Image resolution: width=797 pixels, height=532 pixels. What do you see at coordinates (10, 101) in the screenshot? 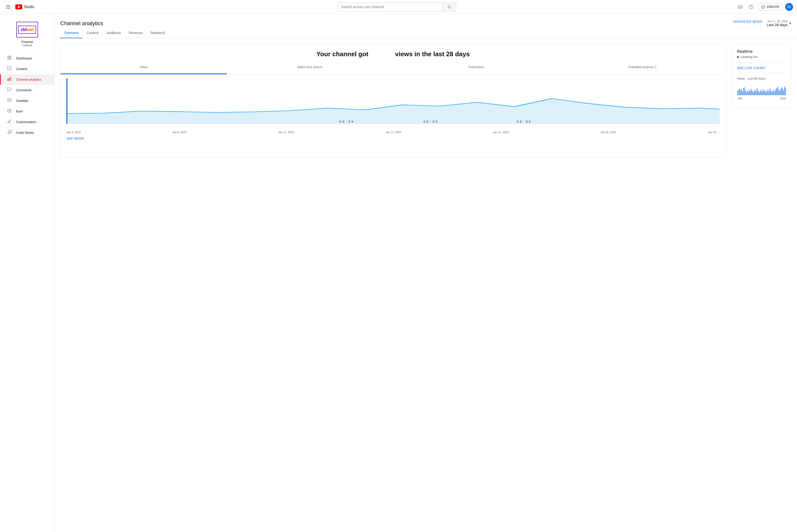
I see `subtitles-icon` at bounding box center [10, 101].